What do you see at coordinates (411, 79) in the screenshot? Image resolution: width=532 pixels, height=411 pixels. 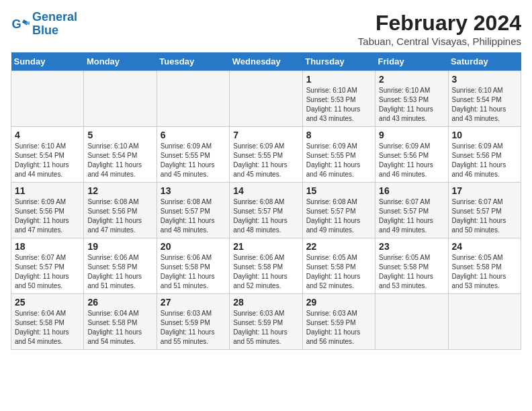 I see `day-number: 2` at bounding box center [411, 79].